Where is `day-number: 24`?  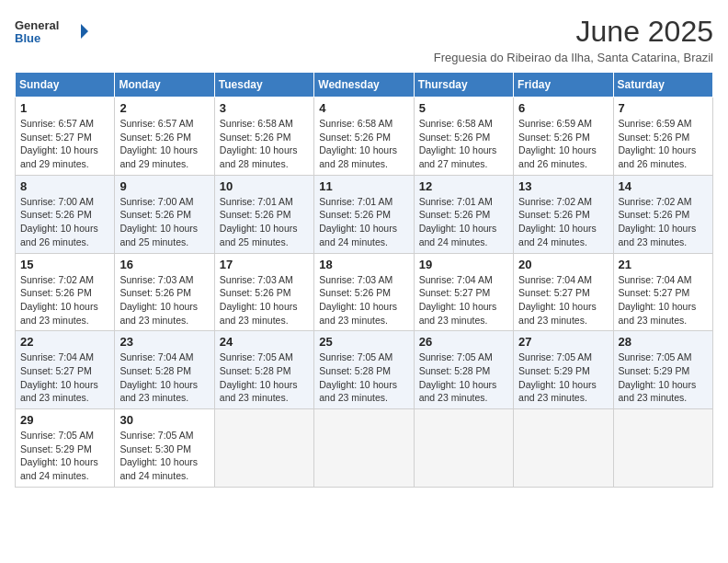 day-number: 24 is located at coordinates (265, 342).